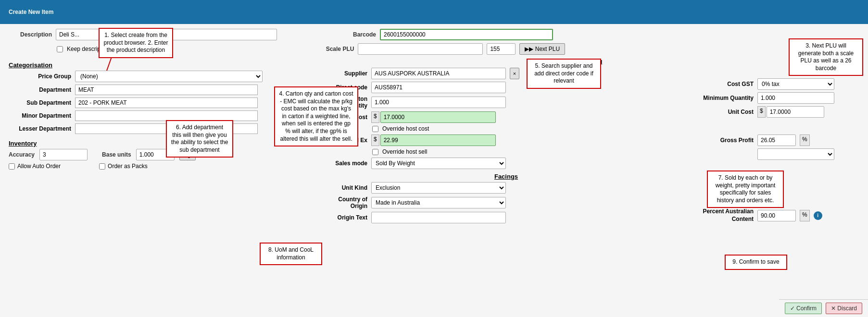 The image size is (868, 317). I want to click on override-host-sell-label: Override host sell, so click(405, 152).